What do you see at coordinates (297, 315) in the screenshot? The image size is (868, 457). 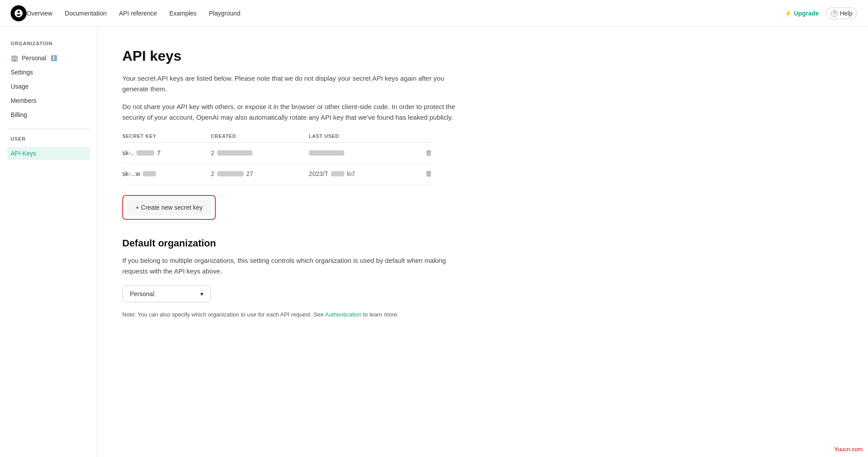 I see `note-text: Note: You can also specify which organiz…` at bounding box center [297, 315].